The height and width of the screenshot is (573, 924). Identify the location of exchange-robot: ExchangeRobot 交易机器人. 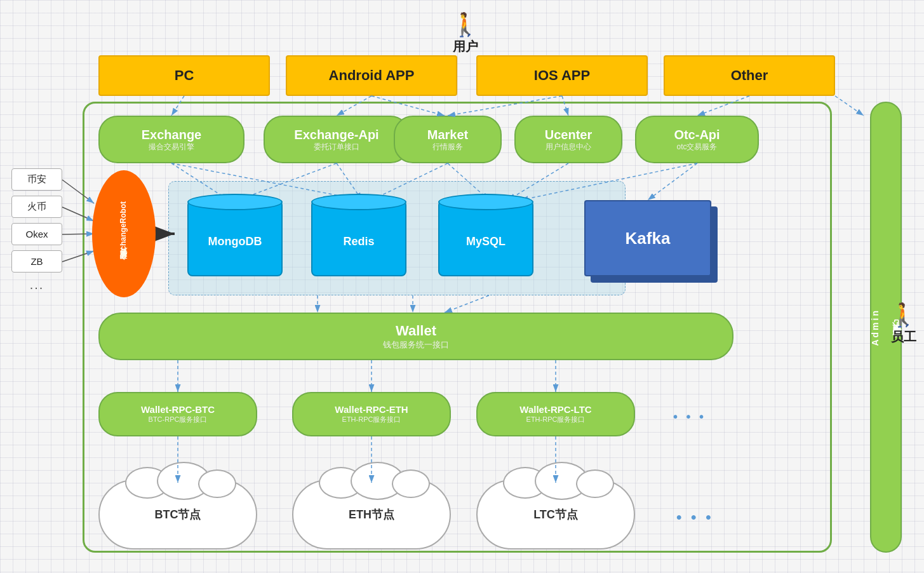
(124, 234).